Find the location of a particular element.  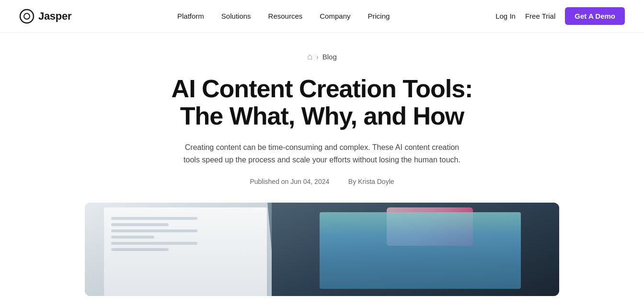

navbar: Jasper Platform Solutions Resources Comp… is located at coordinates (322, 16).